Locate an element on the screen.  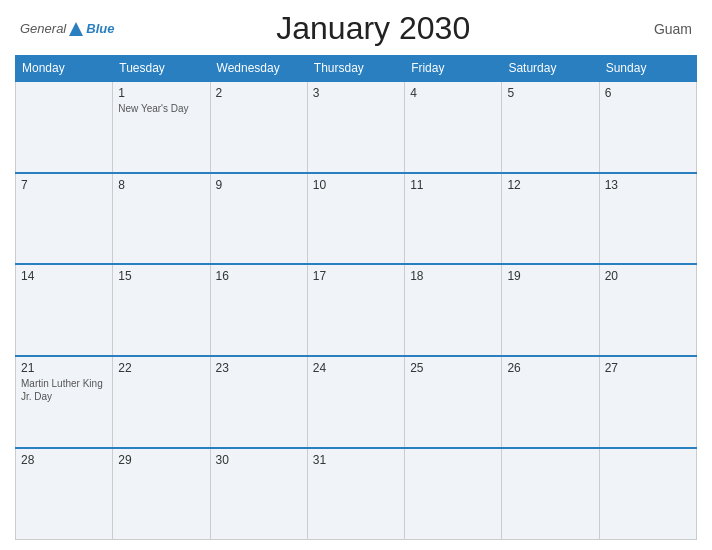
calendar-cell: 13 is located at coordinates (648, 219).